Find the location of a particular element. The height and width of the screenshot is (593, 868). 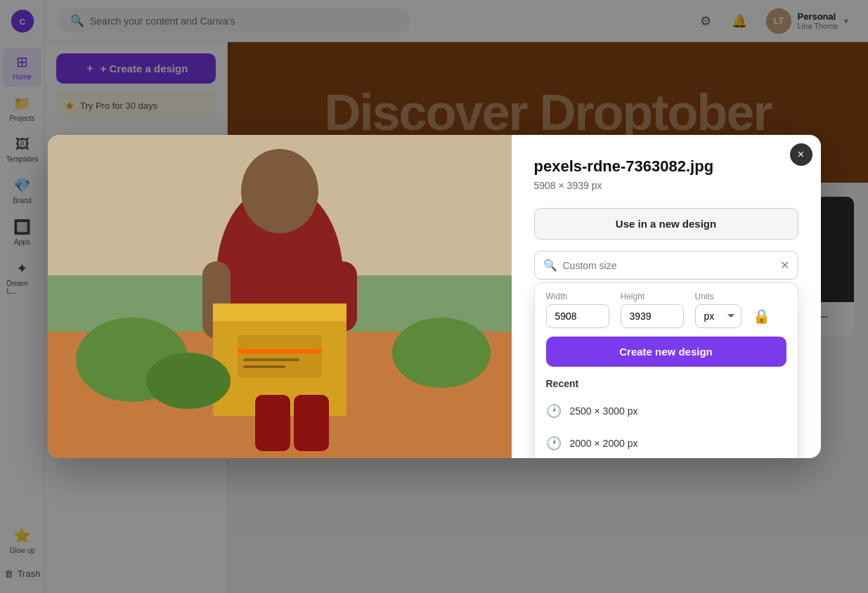

search-small-icon: 🔍 is located at coordinates (550, 266).